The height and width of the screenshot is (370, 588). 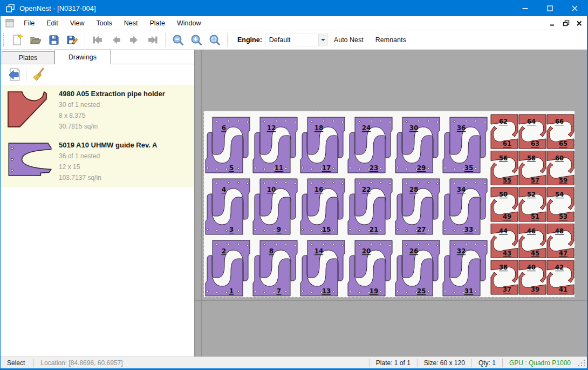 What do you see at coordinates (272, 190) in the screenshot?
I see `part-number: 10` at bounding box center [272, 190].